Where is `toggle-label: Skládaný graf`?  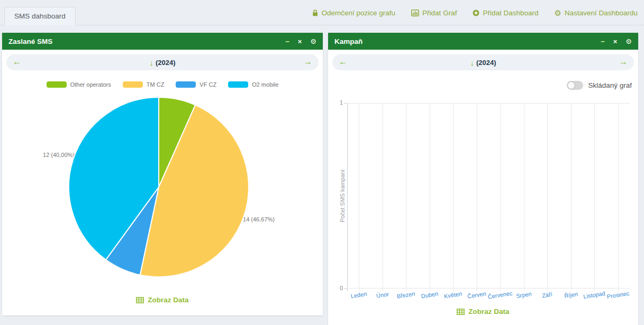 toggle-label: Skládaný graf is located at coordinates (610, 86).